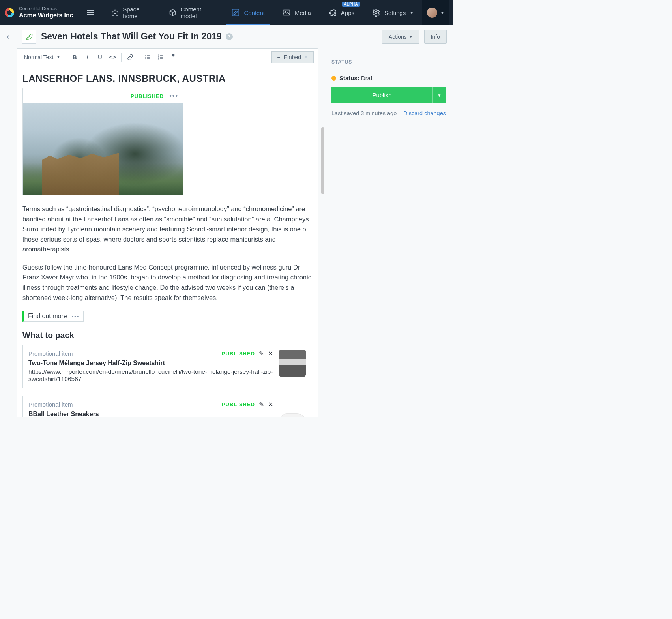 The height and width of the screenshot is (619, 672). Describe the element at coordinates (173, 57) in the screenshot. I see `quote-button: ❞` at that location.